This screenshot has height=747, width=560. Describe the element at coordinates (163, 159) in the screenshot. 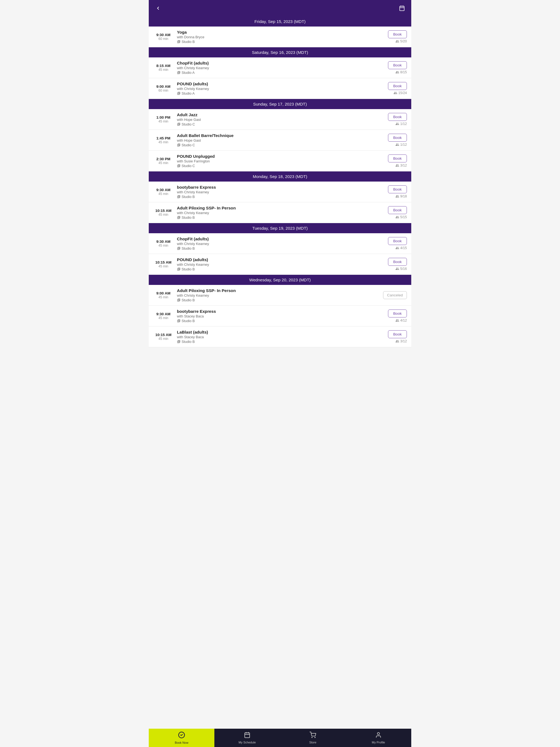

I see `class-time-value: 2:30 PM` at that location.